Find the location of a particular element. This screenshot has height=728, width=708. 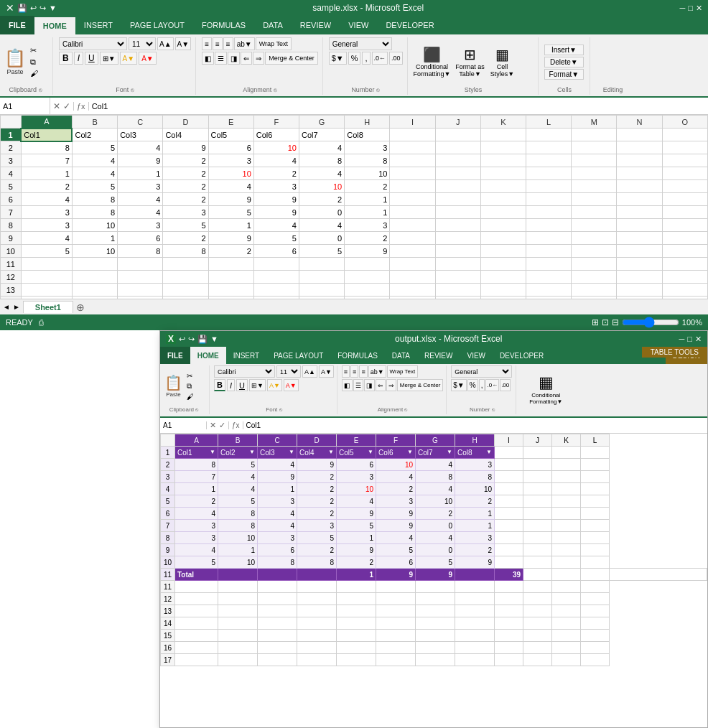

fill-color-button: A▼ is located at coordinates (129, 58).